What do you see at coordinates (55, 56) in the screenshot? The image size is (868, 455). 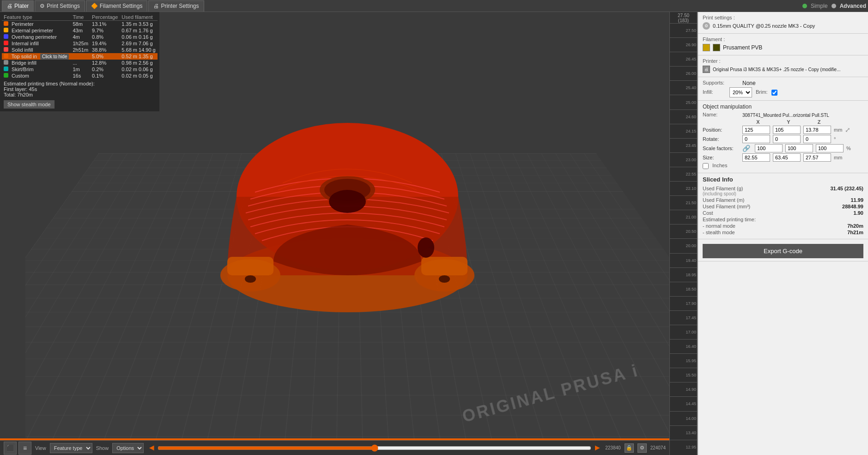 I see `click-to-hide-tooltip: Click to hide` at bounding box center [55, 56].